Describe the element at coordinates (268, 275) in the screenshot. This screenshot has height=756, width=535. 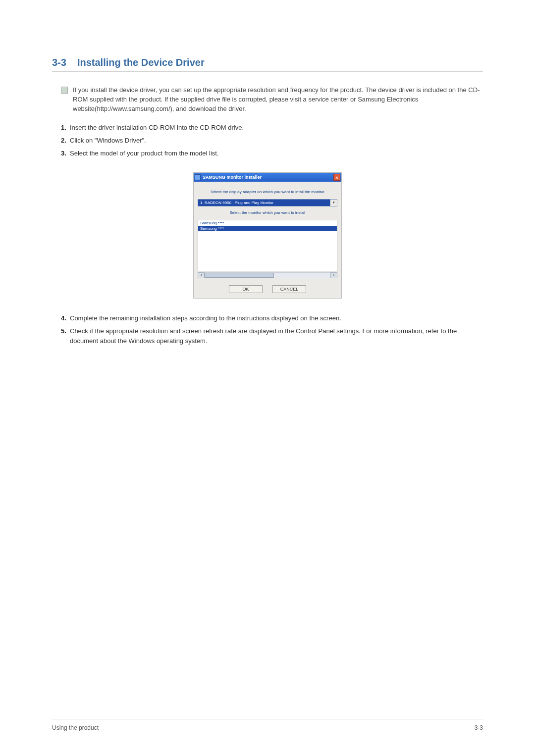
I see `scroll-track` at that location.